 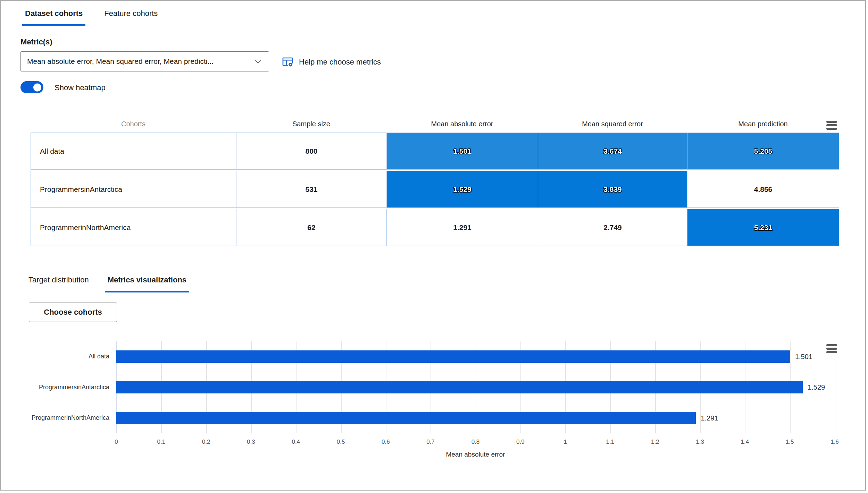 What do you see at coordinates (610, 442) in the screenshot?
I see `x-tick-label: 1.1` at bounding box center [610, 442].